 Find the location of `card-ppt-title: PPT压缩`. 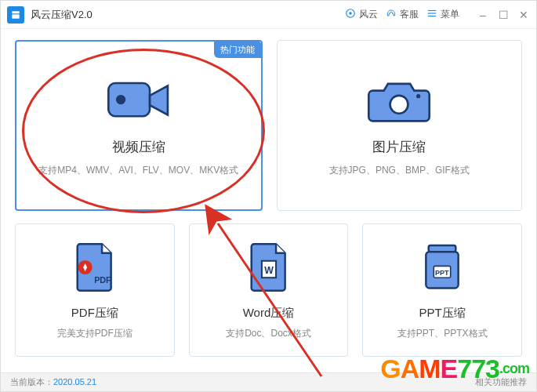

card-ppt-title: PPT压缩 is located at coordinates (442, 314).